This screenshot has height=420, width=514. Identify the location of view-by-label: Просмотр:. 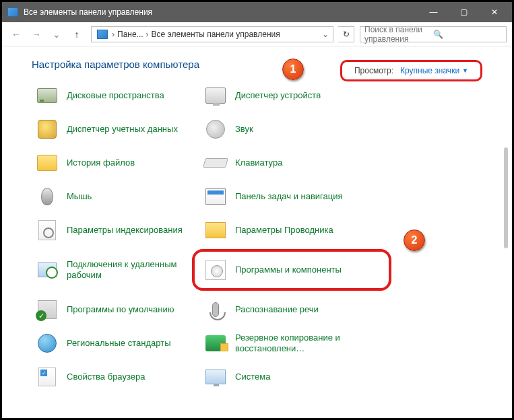
(374, 71).